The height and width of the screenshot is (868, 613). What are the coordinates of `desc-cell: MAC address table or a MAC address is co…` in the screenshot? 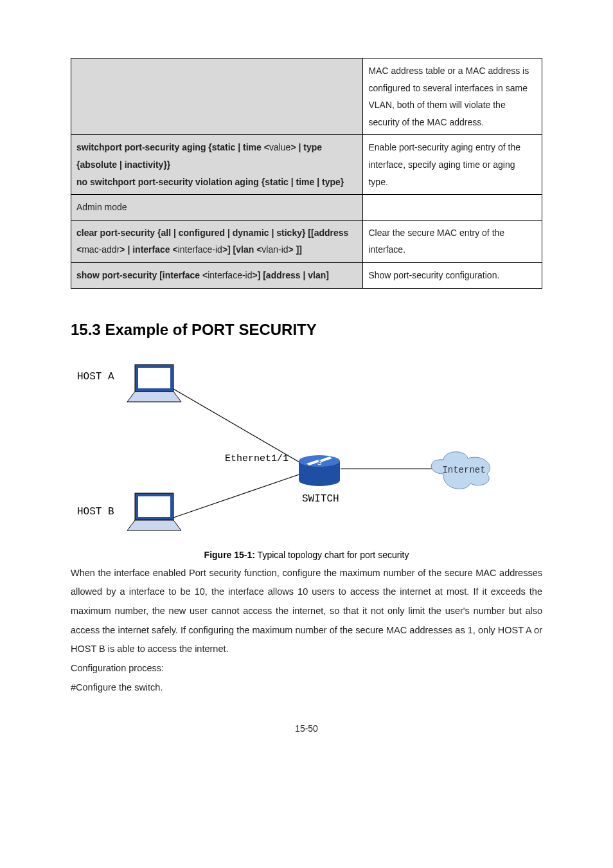 It's located at (452, 96).